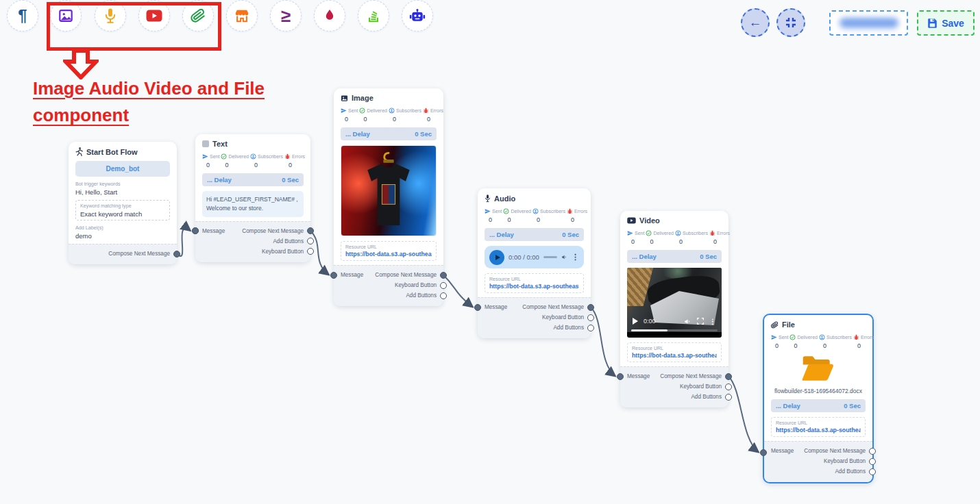 The image size is (980, 504). I want to click on bot-component-button, so click(417, 16).